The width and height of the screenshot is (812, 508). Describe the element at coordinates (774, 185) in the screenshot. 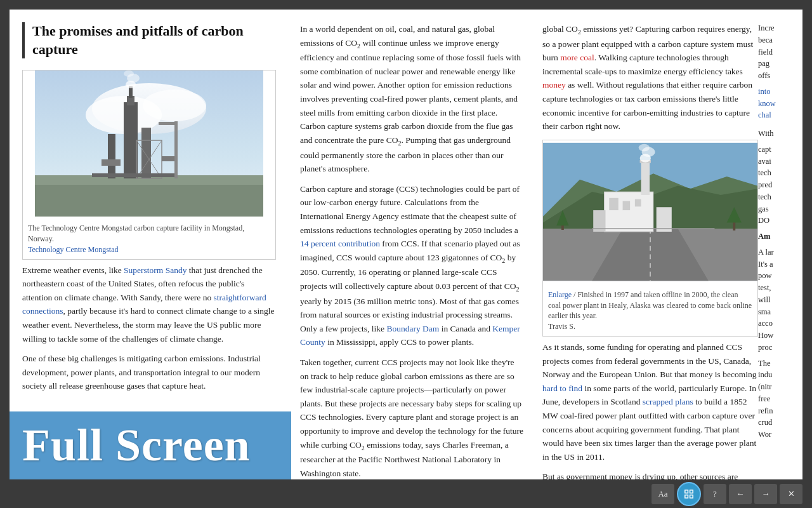

I see `far-right-p4: captavaitechpredtechgasDO` at that location.